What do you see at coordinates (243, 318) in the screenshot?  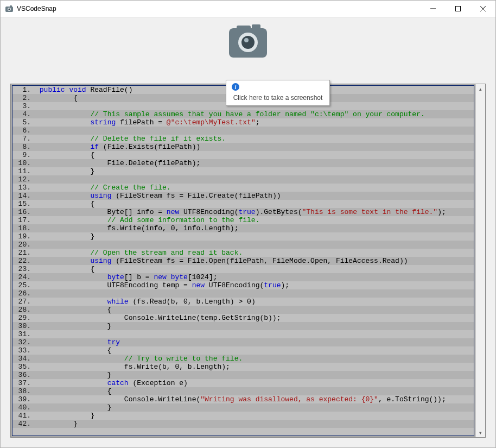 I see `code-line: 29. Console.WriteLine(temp.GetString(b))…` at bounding box center [243, 318].